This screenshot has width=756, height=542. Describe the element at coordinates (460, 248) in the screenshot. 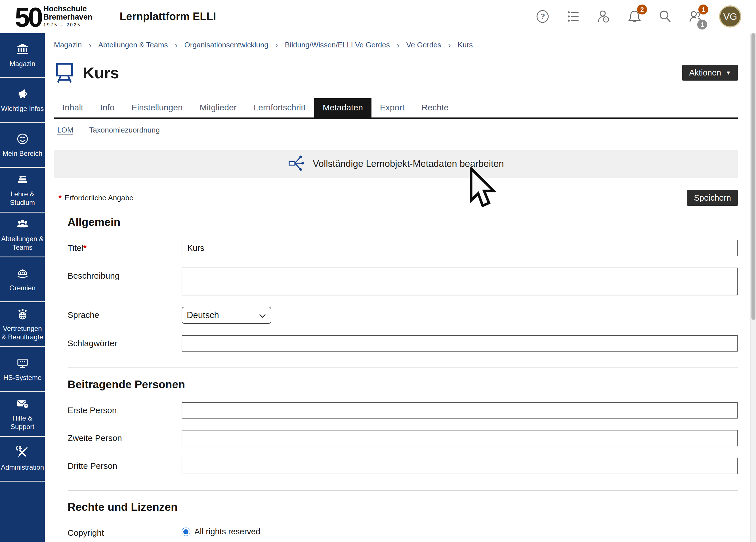

I see `titel-input` at that location.